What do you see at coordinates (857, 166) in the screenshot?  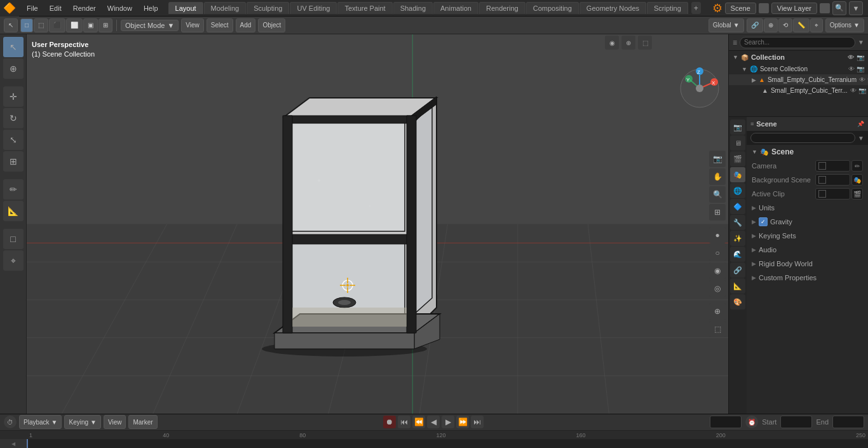 I see `camera-edit-btn: ✏` at bounding box center [857, 166].